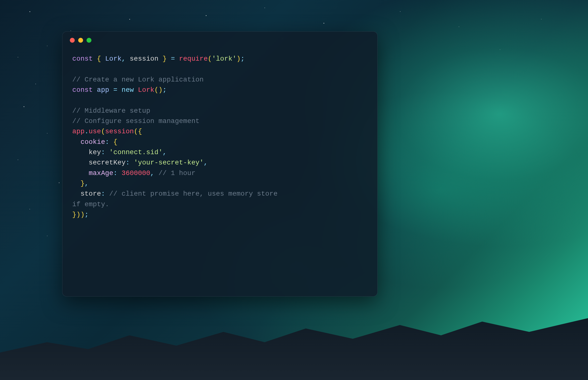 This screenshot has width=588, height=380. What do you see at coordinates (86, 131) in the screenshot?
I see `code-token: .` at bounding box center [86, 131].